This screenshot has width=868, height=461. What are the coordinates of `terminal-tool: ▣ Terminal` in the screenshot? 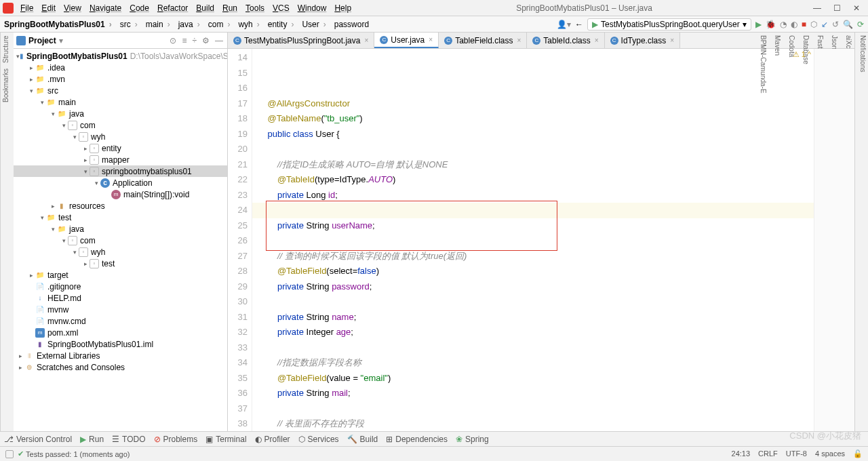 It's located at (226, 439).